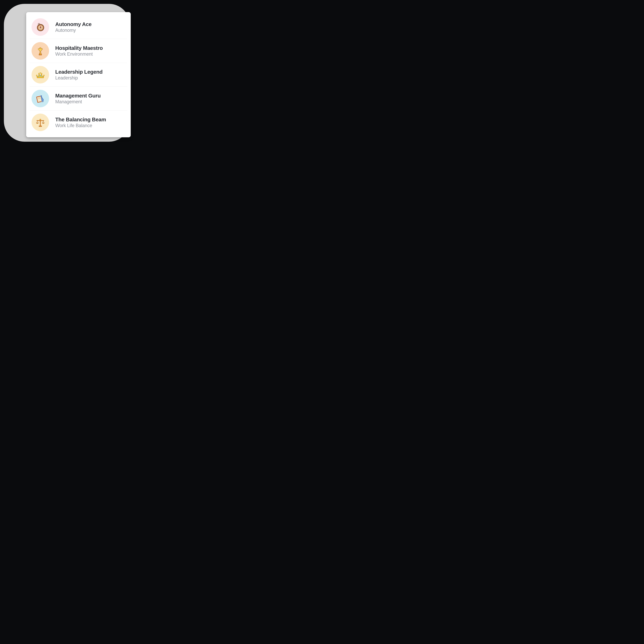 This screenshot has width=644, height=644. I want to click on achievement-title: Leadership Legend, so click(79, 72).